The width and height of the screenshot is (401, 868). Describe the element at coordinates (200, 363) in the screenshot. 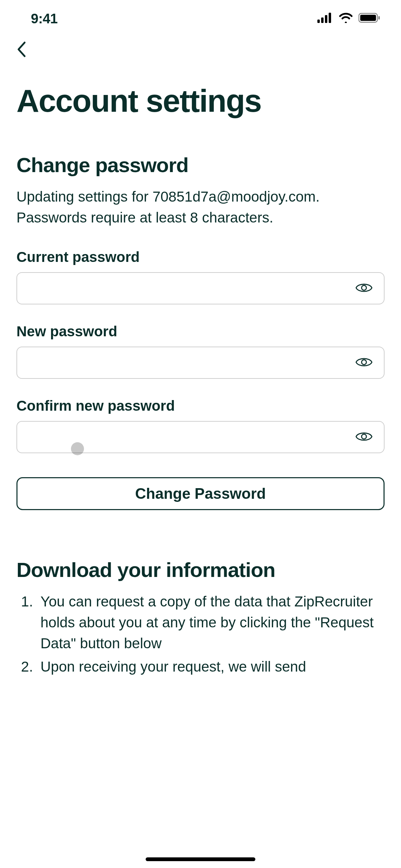

I see `new-password-input` at that location.